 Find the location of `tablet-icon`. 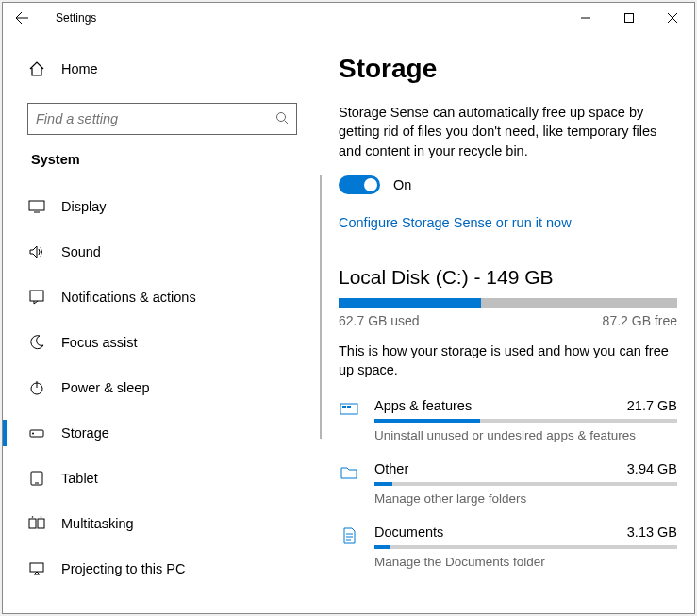

tablet-icon is located at coordinates (37, 478).